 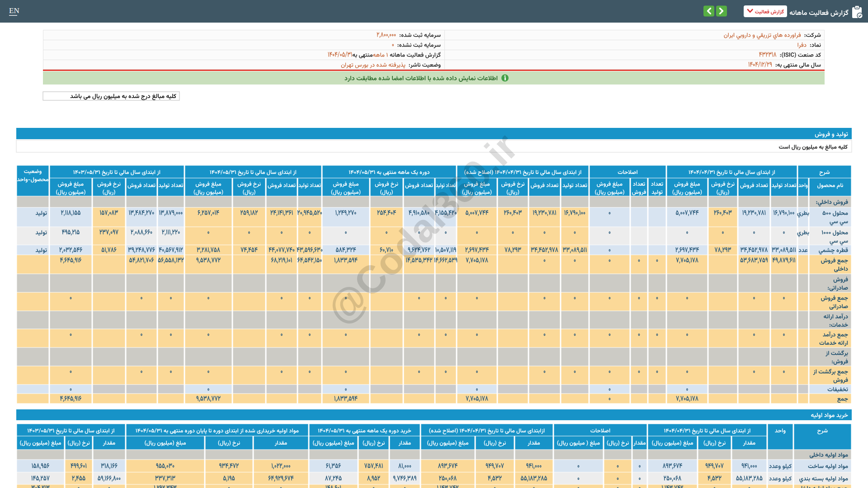 I want to click on svg-text: EN, so click(x=14, y=11).